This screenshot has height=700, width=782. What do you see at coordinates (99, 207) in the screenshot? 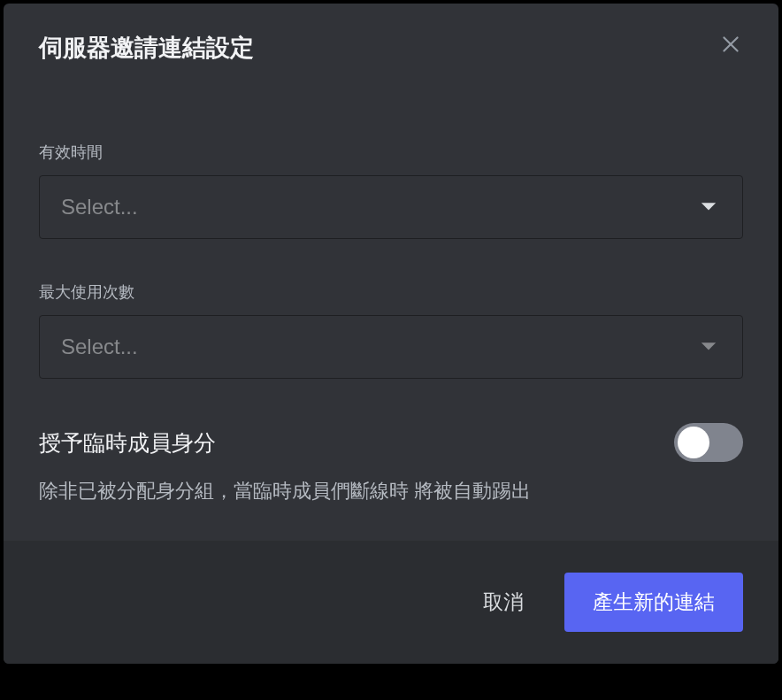
I see `expire-select-placeholder: Select...` at bounding box center [99, 207].